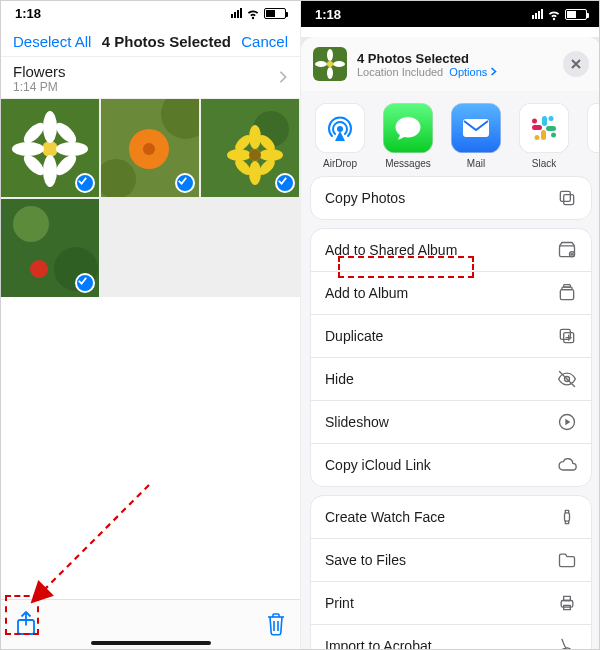 The width and height of the screenshot is (600, 650). What do you see at coordinates (451, 560) in the screenshot?
I see `action-folder: Save to Files` at bounding box center [451, 560].